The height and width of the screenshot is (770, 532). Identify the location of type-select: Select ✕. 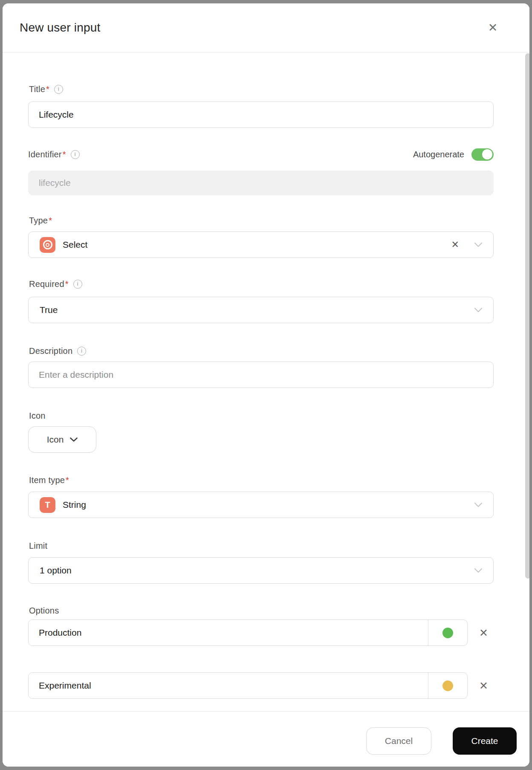
(261, 245).